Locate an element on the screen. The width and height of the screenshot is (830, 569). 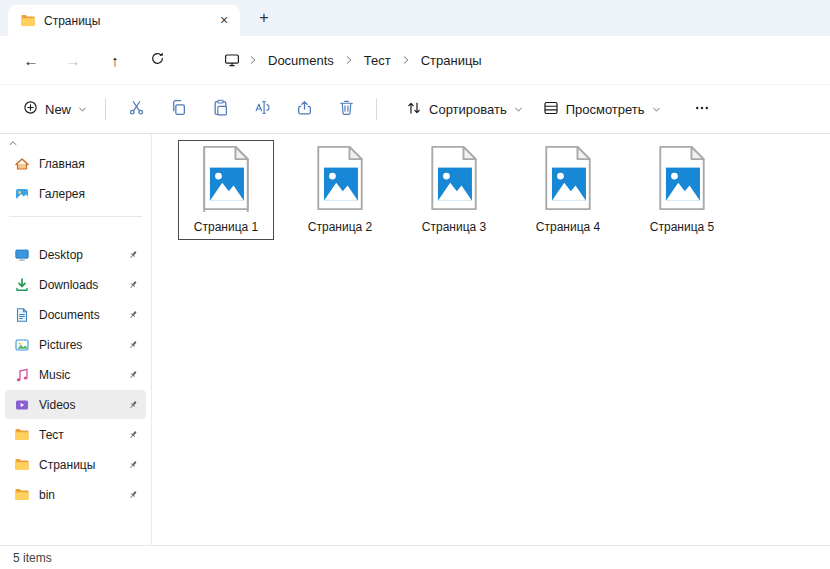
file-name: Страница 1 is located at coordinates (226, 227).